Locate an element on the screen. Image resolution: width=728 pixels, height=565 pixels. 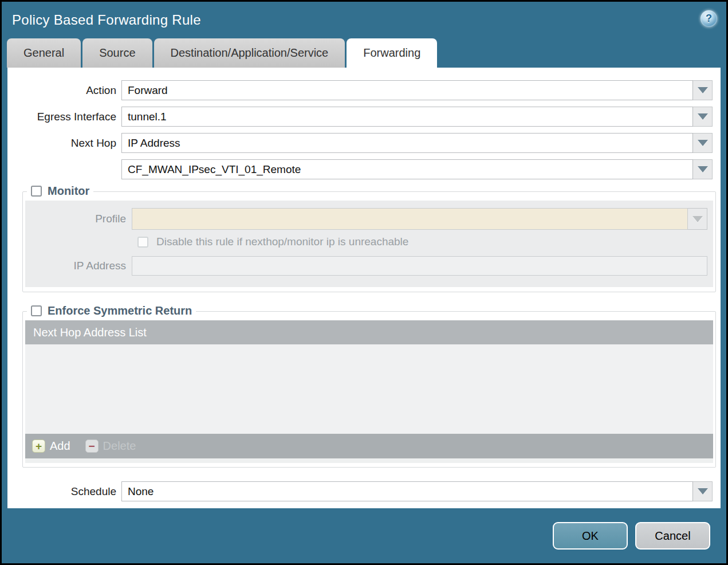
profile-label: Profile is located at coordinates (78, 219).